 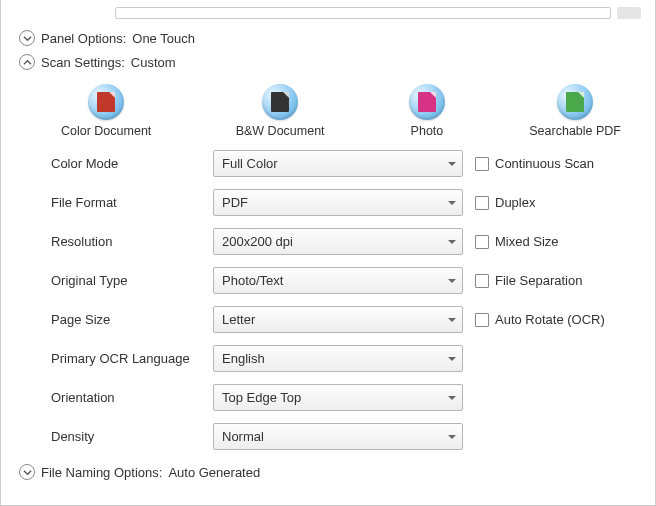 What do you see at coordinates (280, 111) in the screenshot?
I see `profile-bw-document: B&W Document` at bounding box center [280, 111].